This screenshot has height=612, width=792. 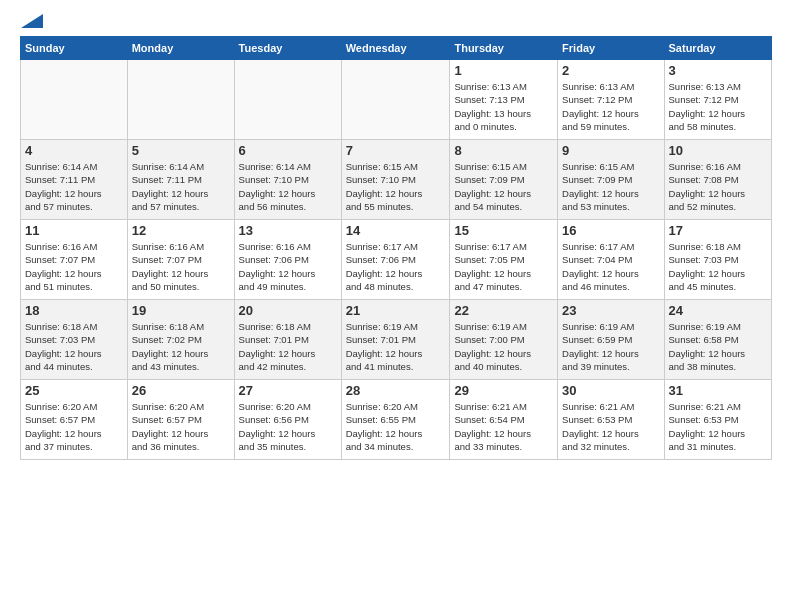 What do you see at coordinates (396, 420) in the screenshot?
I see `calendar-week-row: 25Sunrise: 6:20 AM Sunset: 6:57 PM Dayli…` at bounding box center [396, 420].